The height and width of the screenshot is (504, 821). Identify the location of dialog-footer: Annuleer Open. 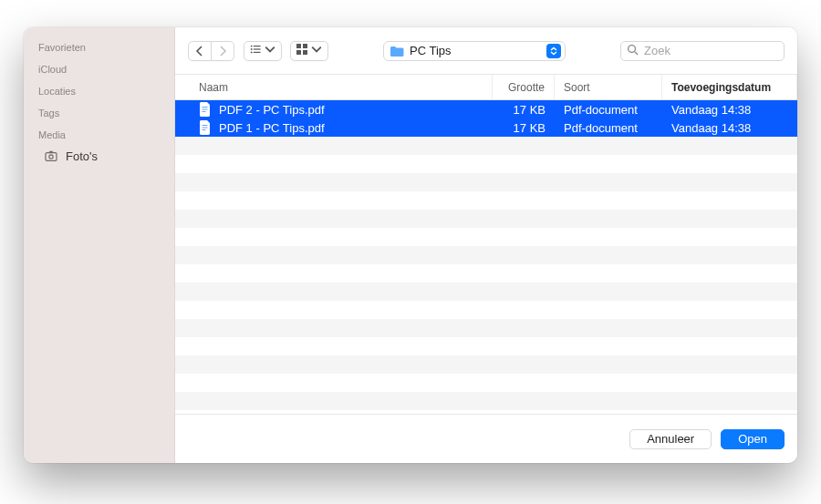
(486, 438).